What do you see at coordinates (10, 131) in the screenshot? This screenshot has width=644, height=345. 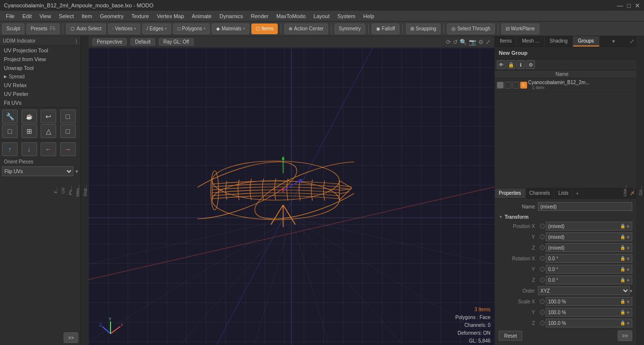 I see `tool-icon-5: □` at bounding box center [10, 131].